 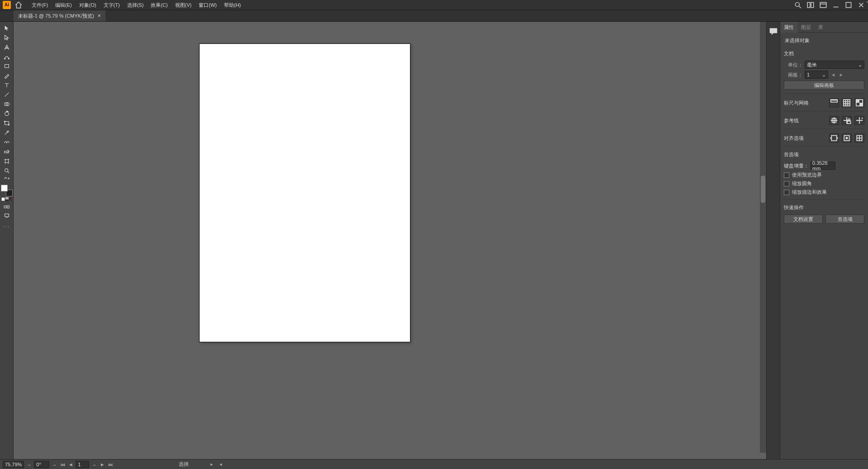 What do you see at coordinates (19, 5) in the screenshot?
I see `home-icon` at bounding box center [19, 5].